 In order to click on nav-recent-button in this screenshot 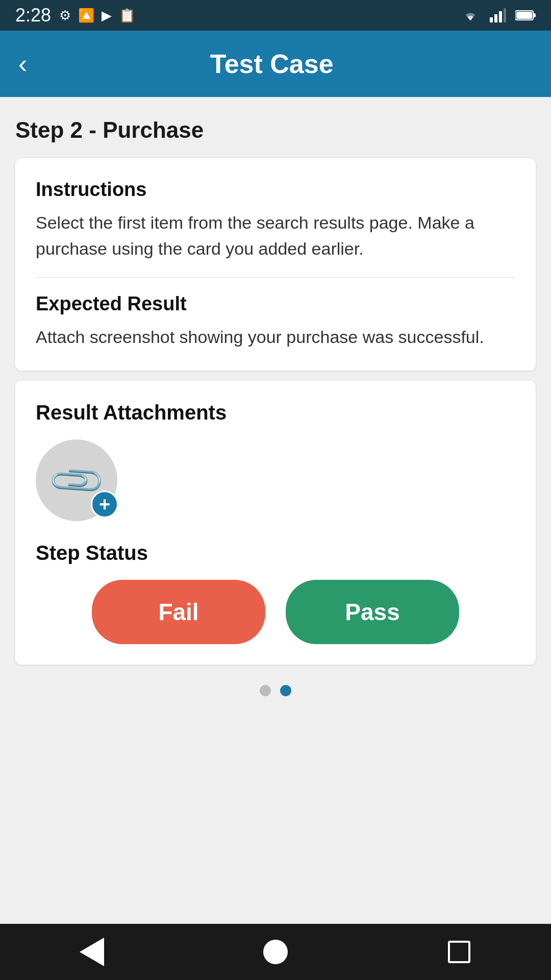, I will do `click(459, 952)`.